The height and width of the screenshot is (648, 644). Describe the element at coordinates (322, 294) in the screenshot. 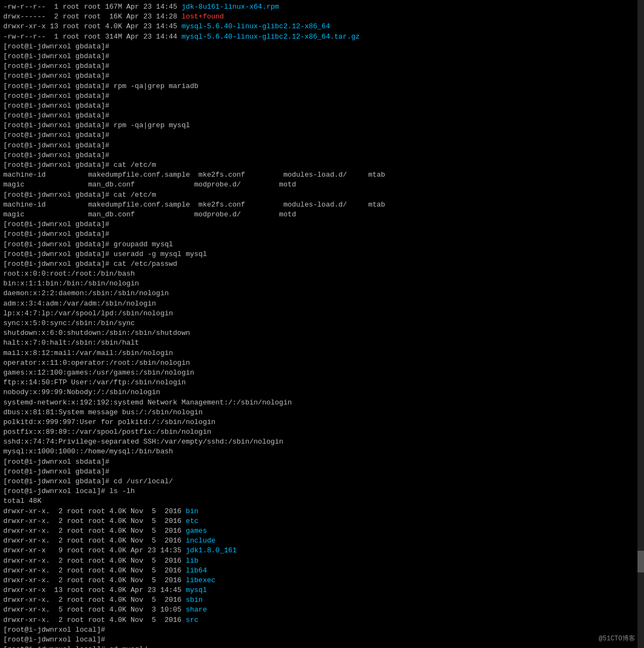

I see `terminal-line: daemon:x:2:2:daemon:/sbin:/sbin/nologin` at that location.